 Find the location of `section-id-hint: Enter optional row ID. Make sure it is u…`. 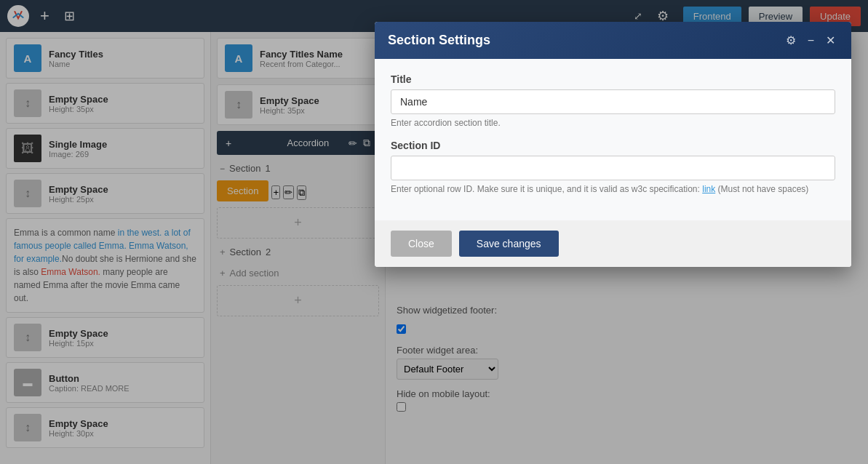

section-id-hint: Enter optional row ID. Make sure it is u… is located at coordinates (613, 189).